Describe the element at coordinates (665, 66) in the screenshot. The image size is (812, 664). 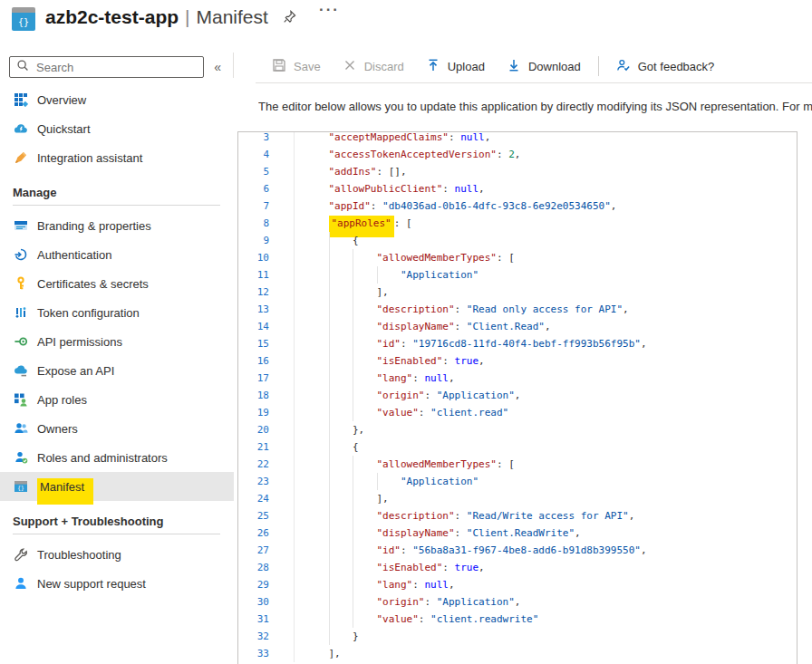
I see `got-feedback-button: Got feedback?` at that location.